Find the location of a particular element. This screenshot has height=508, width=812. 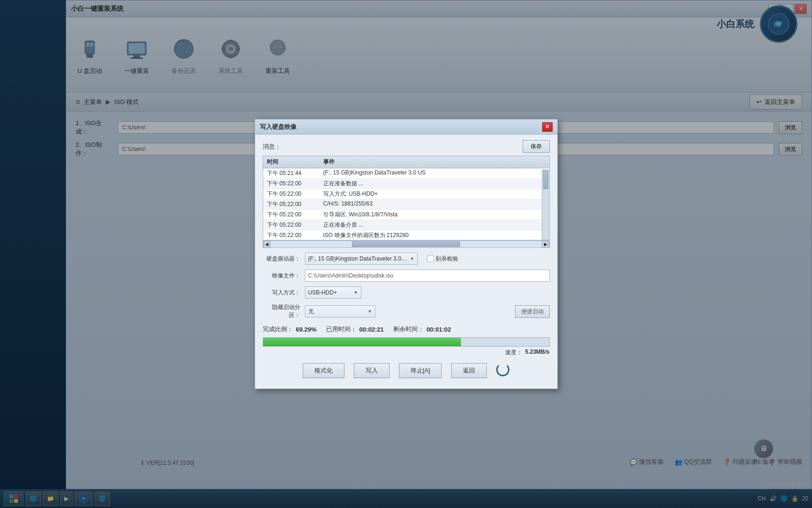

scroll-thumb is located at coordinates (406, 244).